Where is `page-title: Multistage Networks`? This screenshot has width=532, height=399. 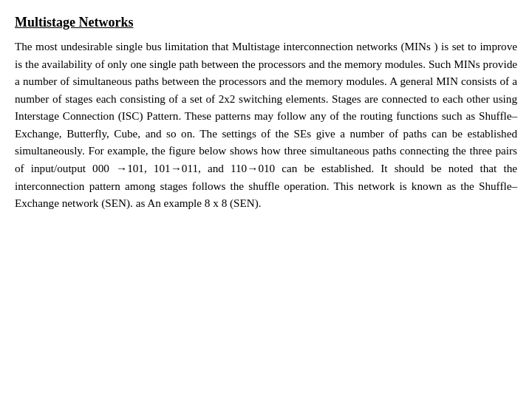 page-title: Multistage Networks is located at coordinates (266, 27).